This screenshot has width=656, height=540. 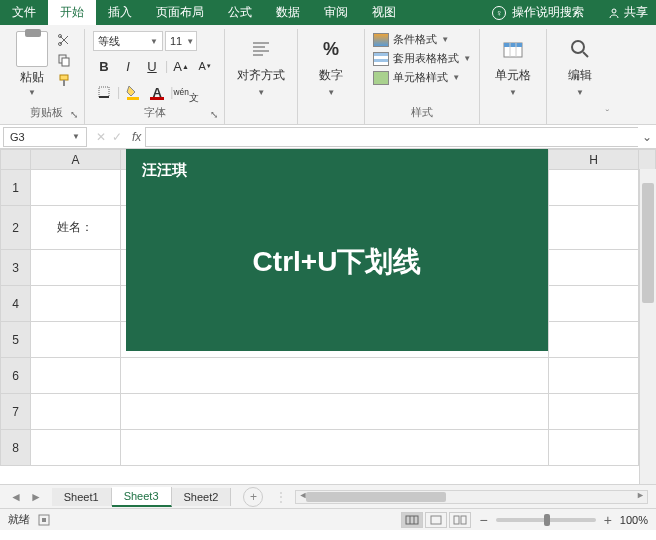 What do you see at coordinates (155, 76) in the screenshot?
I see `group-font: 等线▼ 11▼ B I U | A▲ A▼ | A | wén文` at bounding box center [155, 76].